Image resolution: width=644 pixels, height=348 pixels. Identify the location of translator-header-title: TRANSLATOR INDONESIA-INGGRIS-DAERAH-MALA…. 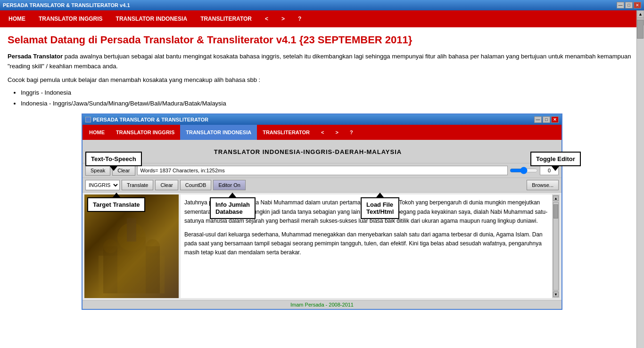
(308, 152).